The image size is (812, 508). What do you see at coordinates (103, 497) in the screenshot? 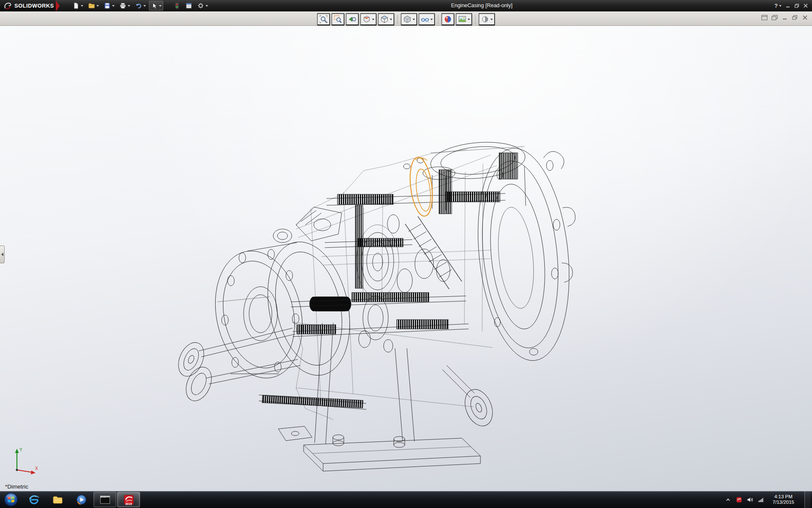
I see `command-prompt-label: C:\` at bounding box center [103, 497].